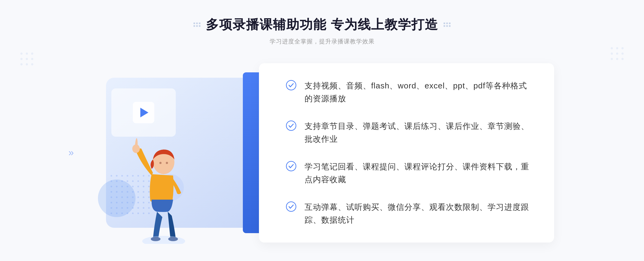 The width and height of the screenshot is (644, 261). What do you see at coordinates (419, 214) in the screenshot?
I see `feature-text-4: 互动弹幕、试听购买、微信分享、观看次数限制、学习进度跟踪、数据统计` at bounding box center [419, 214].